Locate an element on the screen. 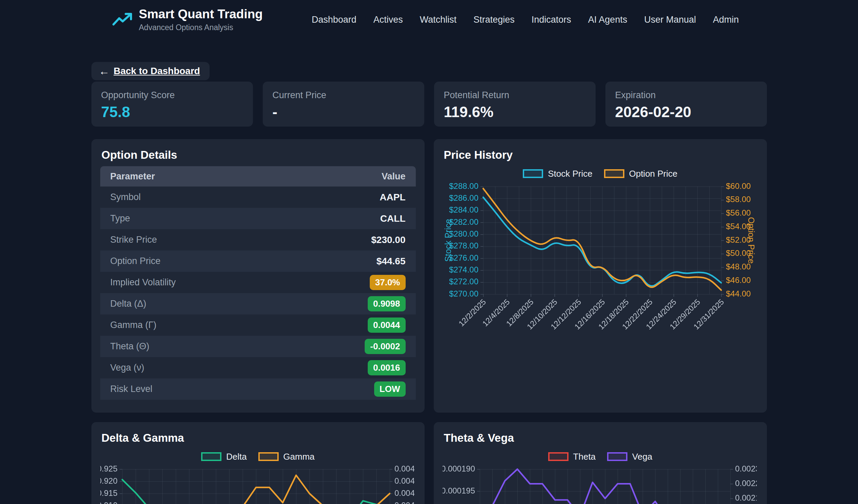 The width and height of the screenshot is (858, 504). nav-item-dashboard: Dashboard is located at coordinates (334, 20).